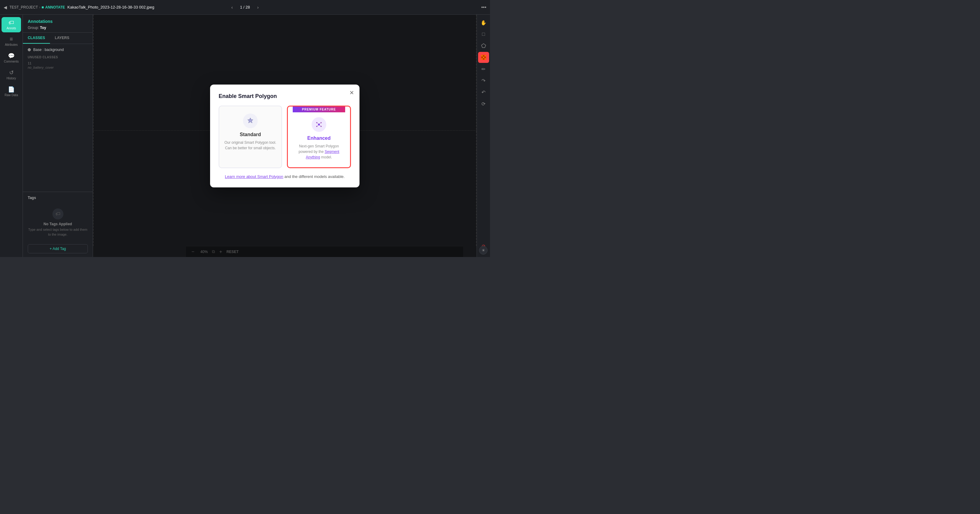 This screenshot has height=514, width=980. I want to click on topbar-right: •••, so click(374, 7).